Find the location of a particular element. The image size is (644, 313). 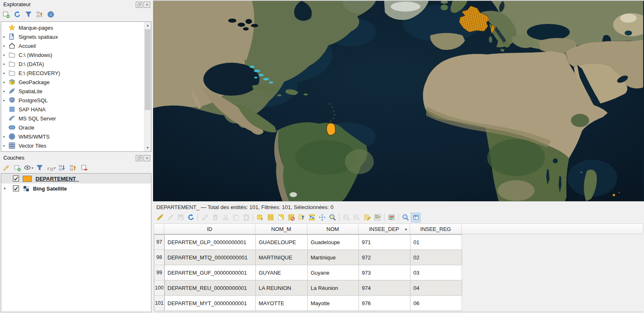

remove-layer-button is located at coordinates (84, 168).